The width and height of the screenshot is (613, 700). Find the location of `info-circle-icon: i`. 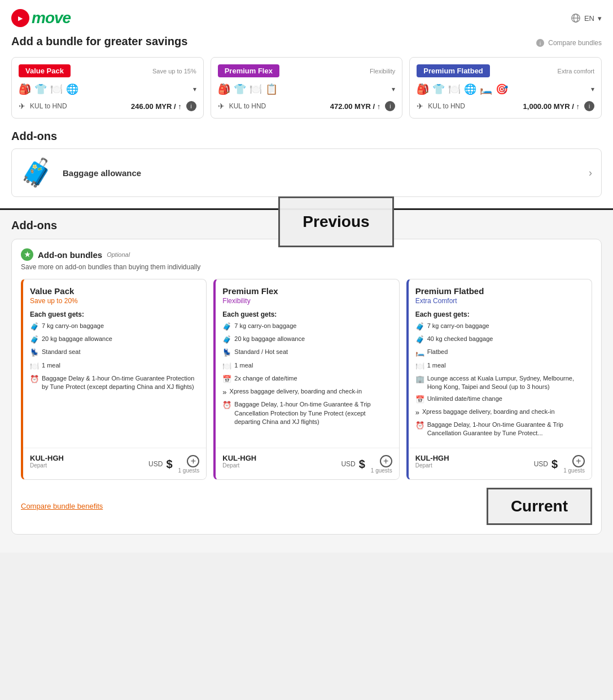

info-circle-icon: i is located at coordinates (540, 43).